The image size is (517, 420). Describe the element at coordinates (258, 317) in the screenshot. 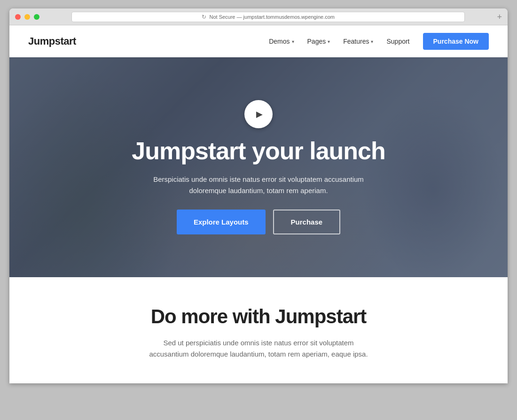

I see `bottom-title: Do more with Jumpstart` at that location.